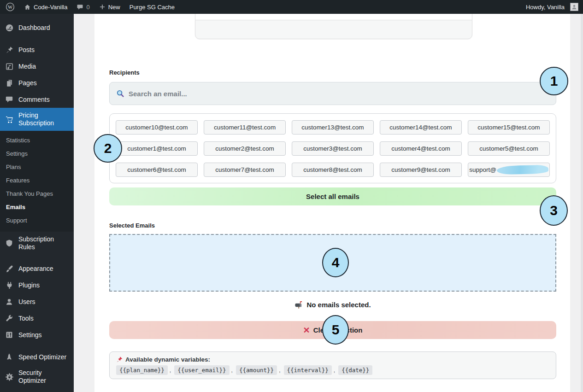 The image size is (583, 392). What do you see at coordinates (51, 7) in the screenshot?
I see `site-name-label: Code-Vanilla` at bounding box center [51, 7].